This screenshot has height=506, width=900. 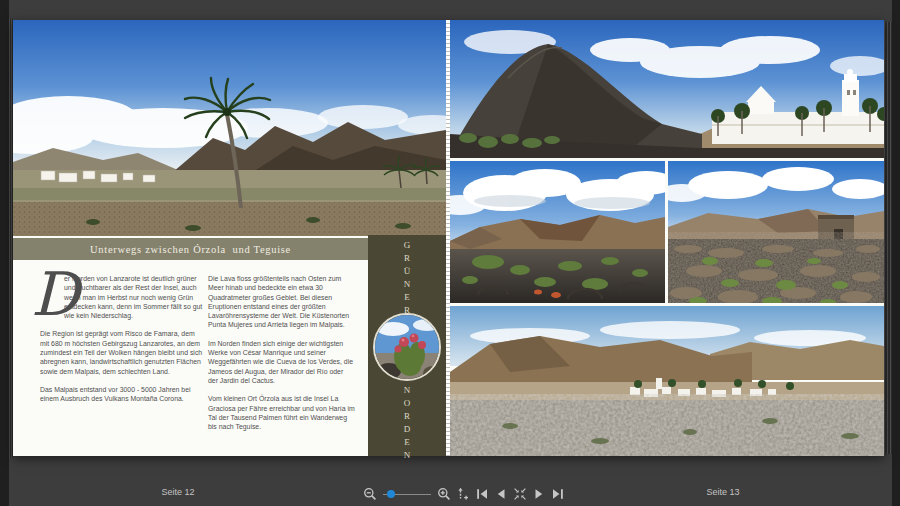 I want to click on side-bar-word-bottom: NORDEN, so click(x=407, y=420).